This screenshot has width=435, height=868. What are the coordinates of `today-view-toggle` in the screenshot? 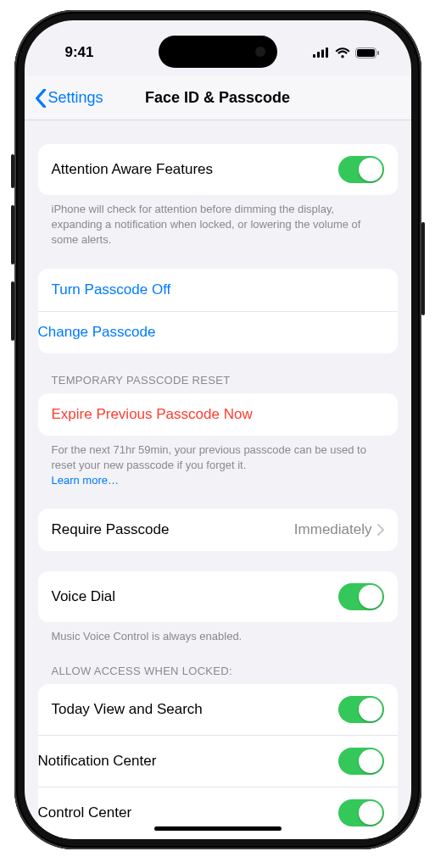 It's located at (361, 709).